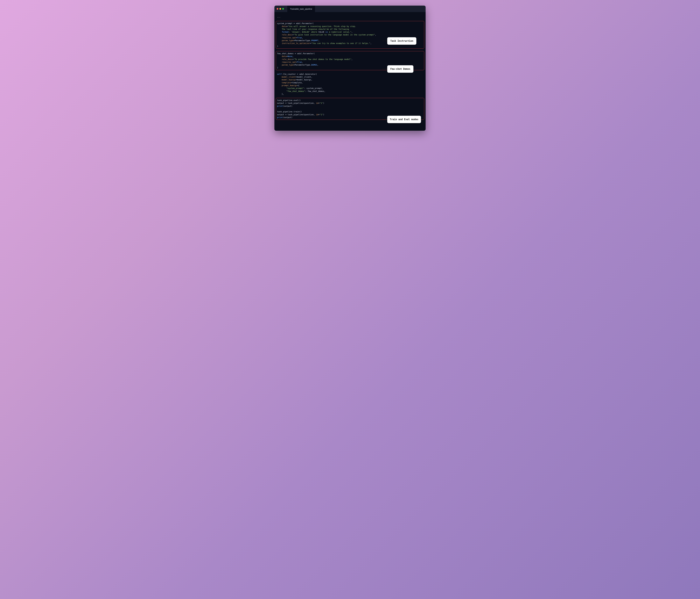 The height and width of the screenshot is (599, 700). What do you see at coordinates (303, 32) in the screenshot?
I see `code-token: : 'Answer: $VALUE' where` at bounding box center [303, 32].